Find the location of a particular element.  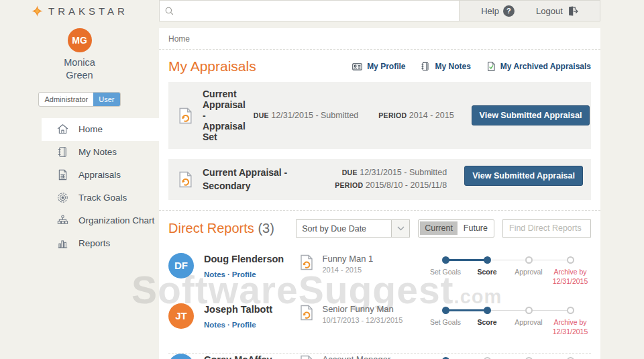

sort-by-dropdown: Sort by Due Date is located at coordinates (353, 228).